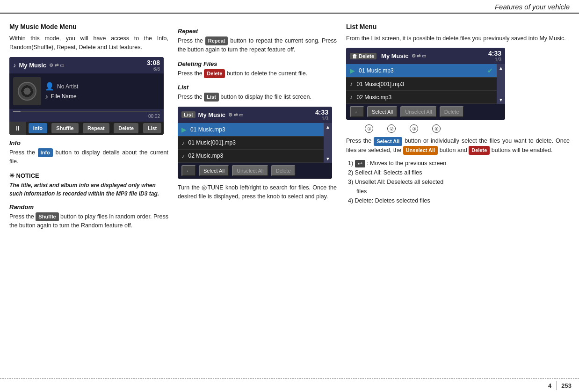  What do you see at coordinates (458, 146) in the screenshot?
I see `select-all-explanation: Press the Select All button or individua…` at bounding box center [458, 146].